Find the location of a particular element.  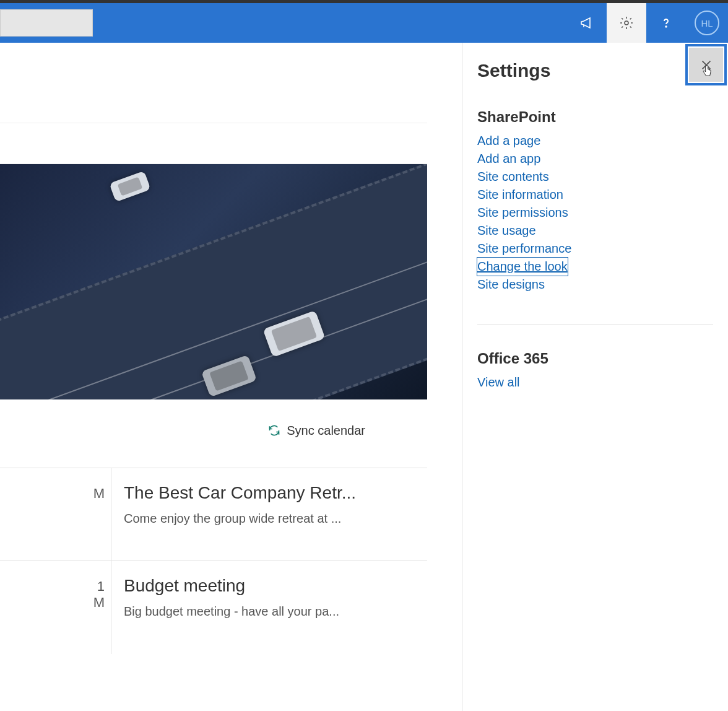

settings-link-site-designs: Site designs is located at coordinates (596, 285).